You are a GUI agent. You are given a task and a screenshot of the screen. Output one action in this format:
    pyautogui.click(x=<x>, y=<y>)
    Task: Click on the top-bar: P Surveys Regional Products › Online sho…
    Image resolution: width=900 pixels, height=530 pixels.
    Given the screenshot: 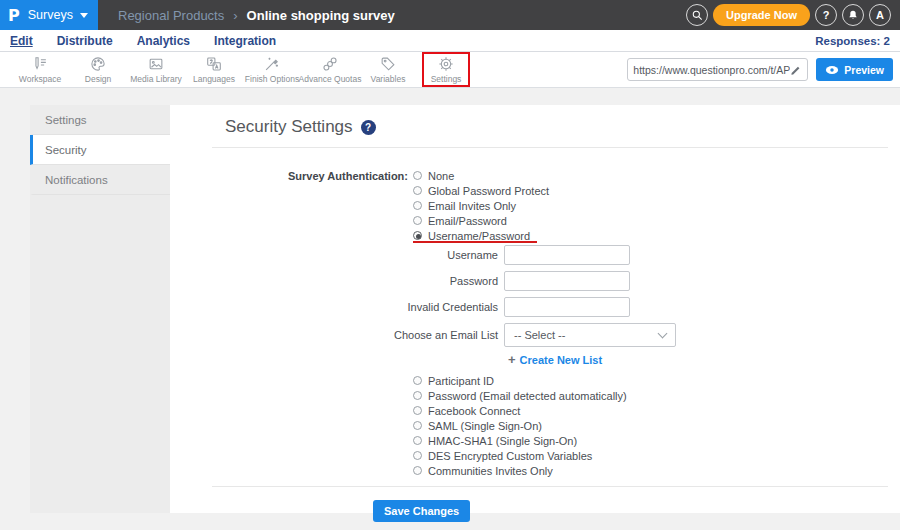 What is the action you would take?
    pyautogui.click(x=450, y=15)
    